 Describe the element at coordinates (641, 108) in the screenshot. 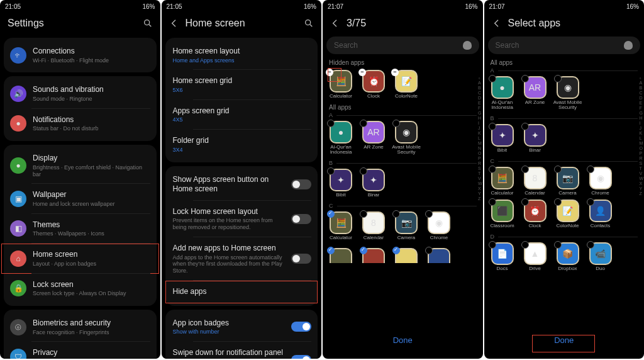

I see `az-letter: F` at that location.